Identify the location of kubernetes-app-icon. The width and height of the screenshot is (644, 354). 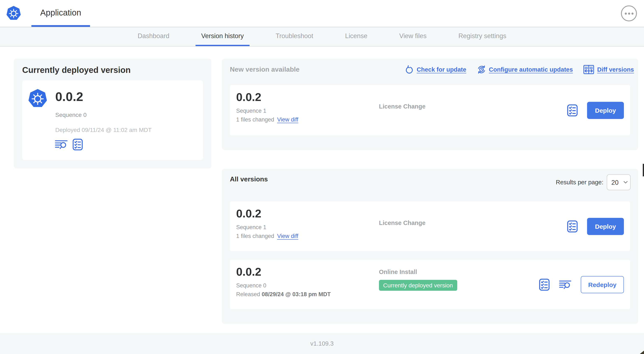
(38, 99).